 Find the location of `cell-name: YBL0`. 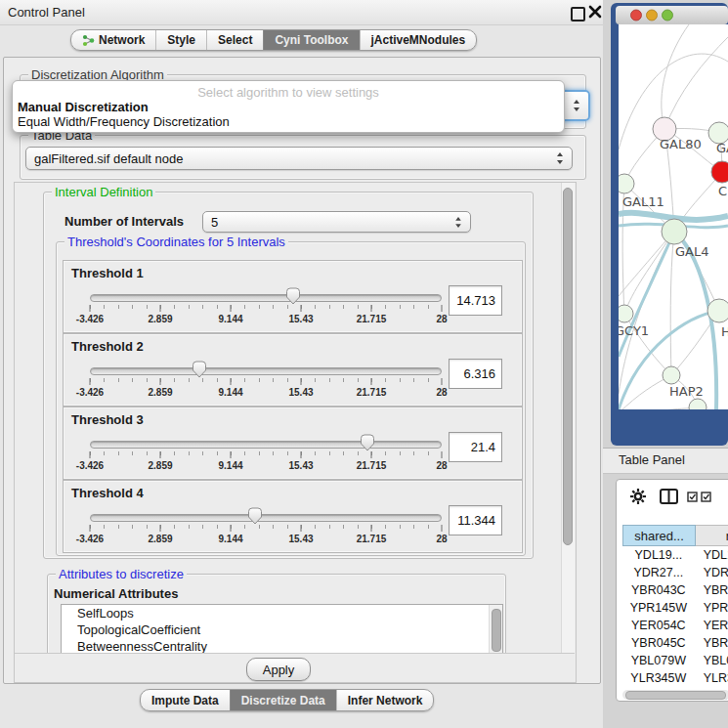

cell-name: YBL0 is located at coordinates (711, 661).